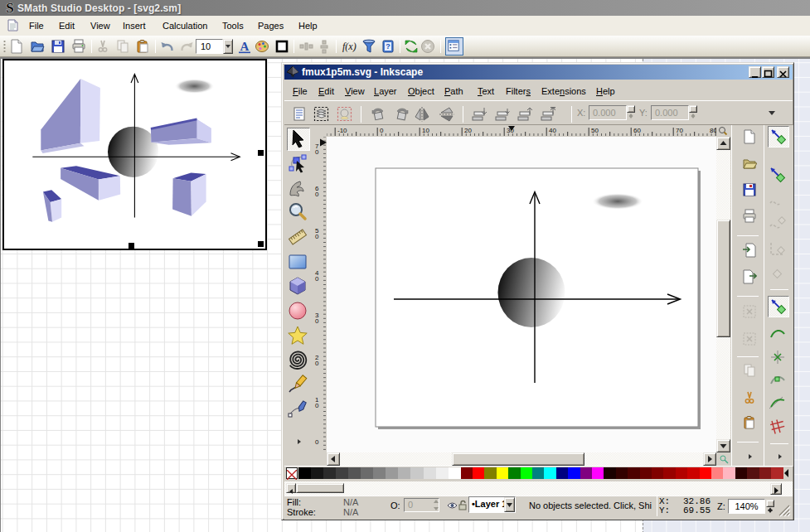 This screenshot has height=532, width=810. I want to click on svg-text: 10, so click(426, 131).